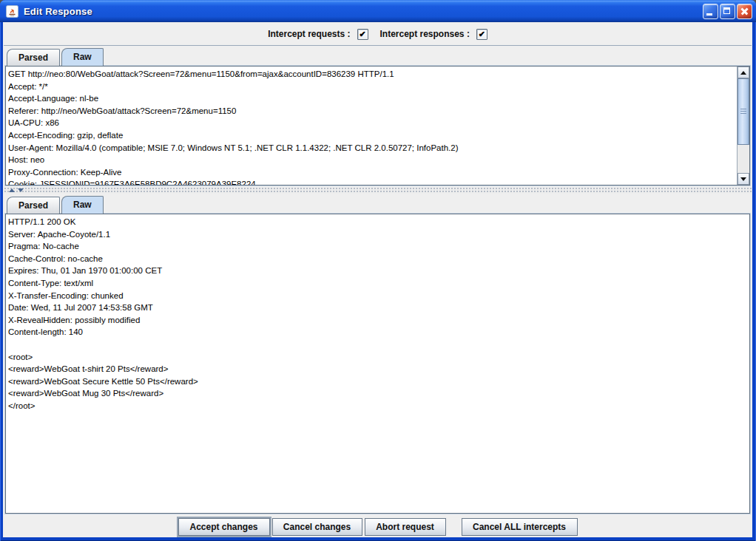  Describe the element at coordinates (743, 112) in the screenshot. I see `thumb-grip-icon` at that location.